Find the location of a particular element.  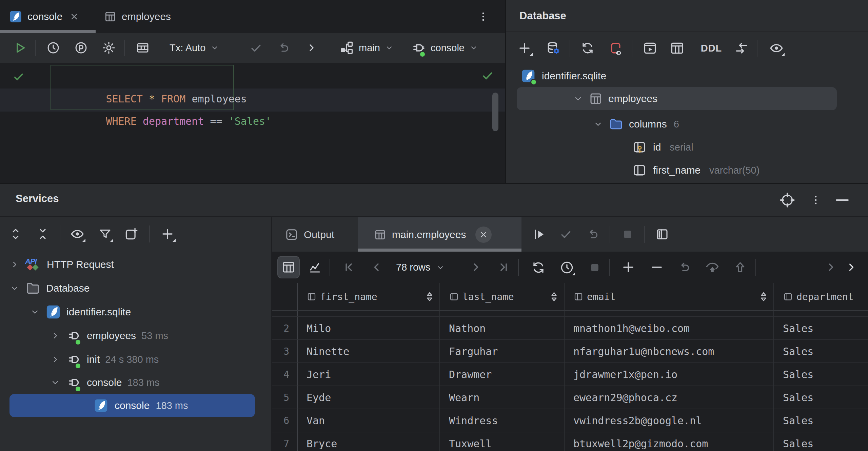

tab-employees: employees is located at coordinates (146, 16).